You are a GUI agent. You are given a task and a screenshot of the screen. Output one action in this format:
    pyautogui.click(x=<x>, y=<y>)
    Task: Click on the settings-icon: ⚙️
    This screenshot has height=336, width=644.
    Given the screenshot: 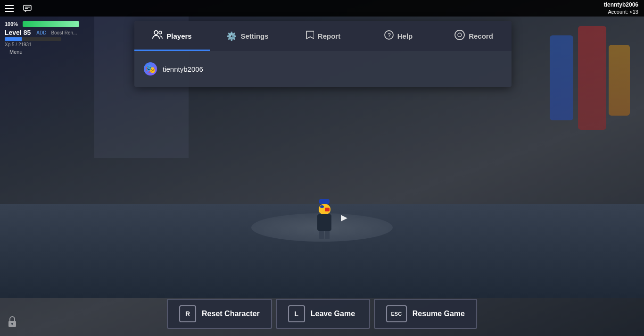 What is the action you would take?
    pyautogui.click(x=231, y=36)
    